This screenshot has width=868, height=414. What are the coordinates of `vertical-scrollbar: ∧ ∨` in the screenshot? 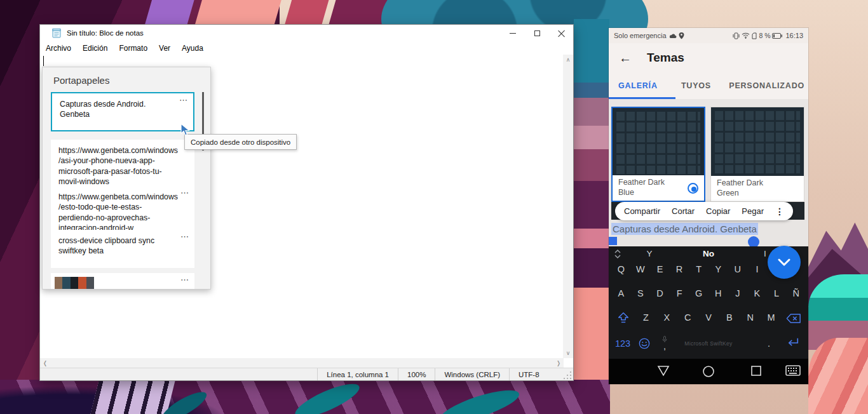 It's located at (568, 206).